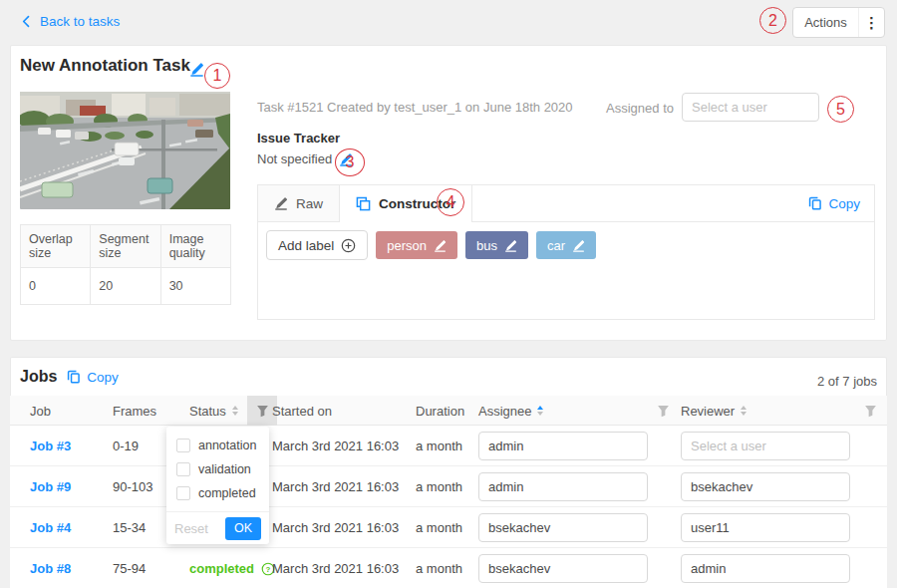 The height and width of the screenshot is (588, 897). Describe the element at coordinates (664, 411) in the screenshot. I see `assignee-funnel-icon` at that location.